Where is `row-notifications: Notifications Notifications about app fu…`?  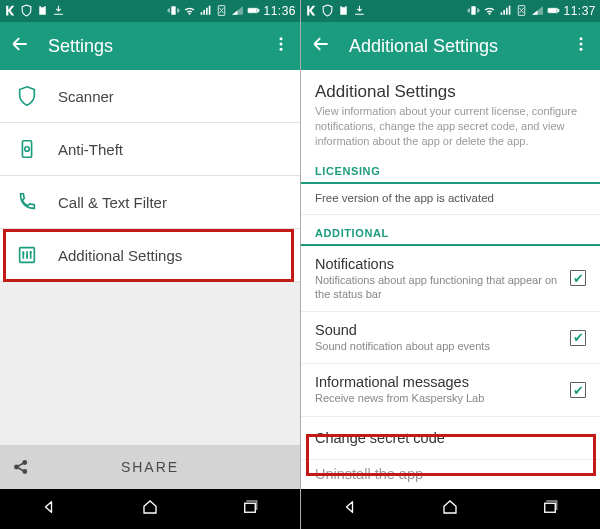 row-notifications: Notifications Notifications about app fu… is located at coordinates (450, 280).